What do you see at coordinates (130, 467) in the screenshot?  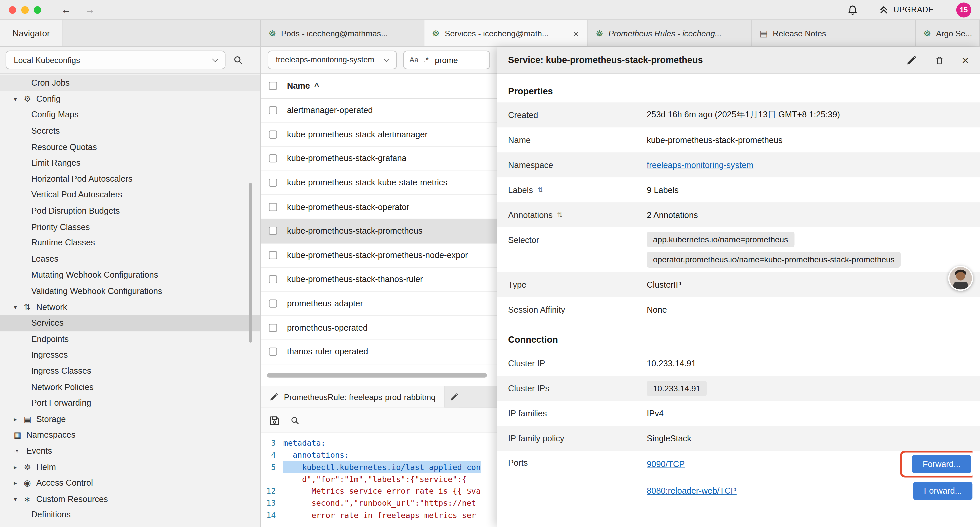 I see `sidebar-item-helm: ▸☸Helm` at bounding box center [130, 467].